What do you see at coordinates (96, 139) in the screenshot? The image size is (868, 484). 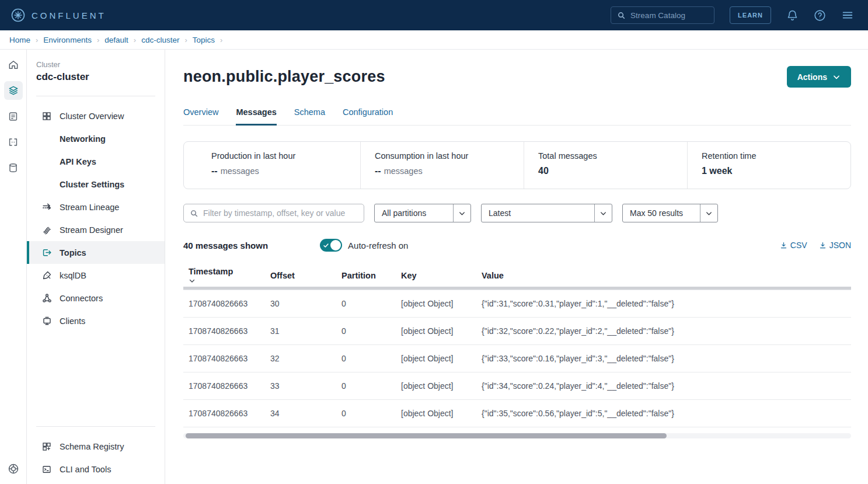 I see `sidebar-item-networking: Networking` at bounding box center [96, 139].